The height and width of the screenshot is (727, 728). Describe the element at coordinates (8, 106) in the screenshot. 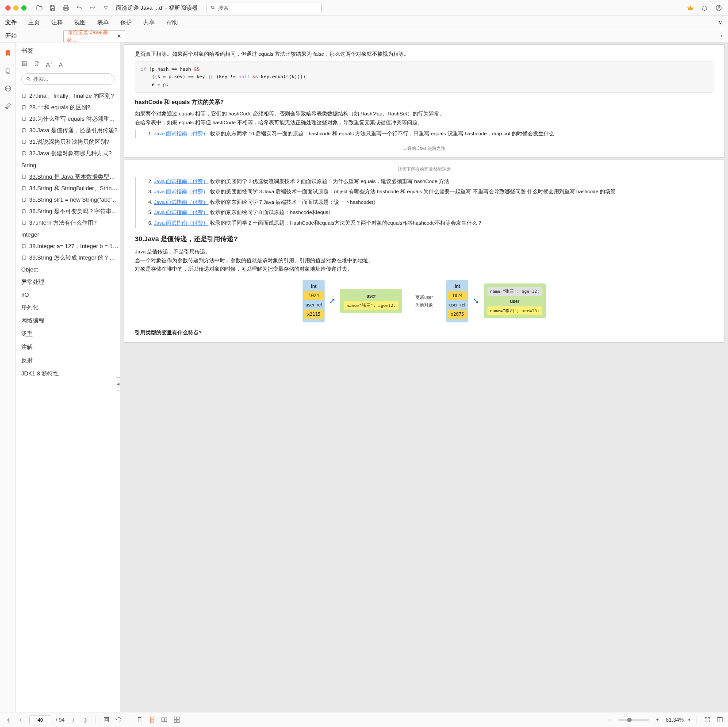

I see `attachments-rail-icon` at that location.